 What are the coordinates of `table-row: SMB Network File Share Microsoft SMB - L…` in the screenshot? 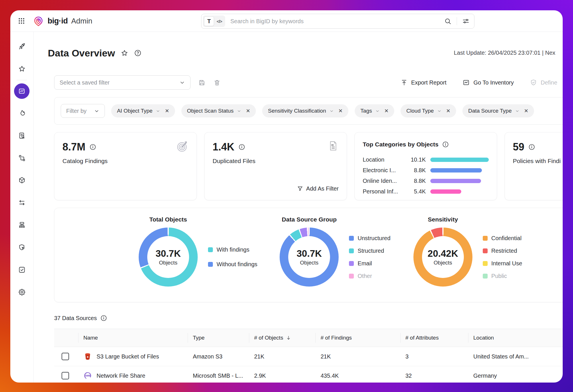 It's located at (308, 375).